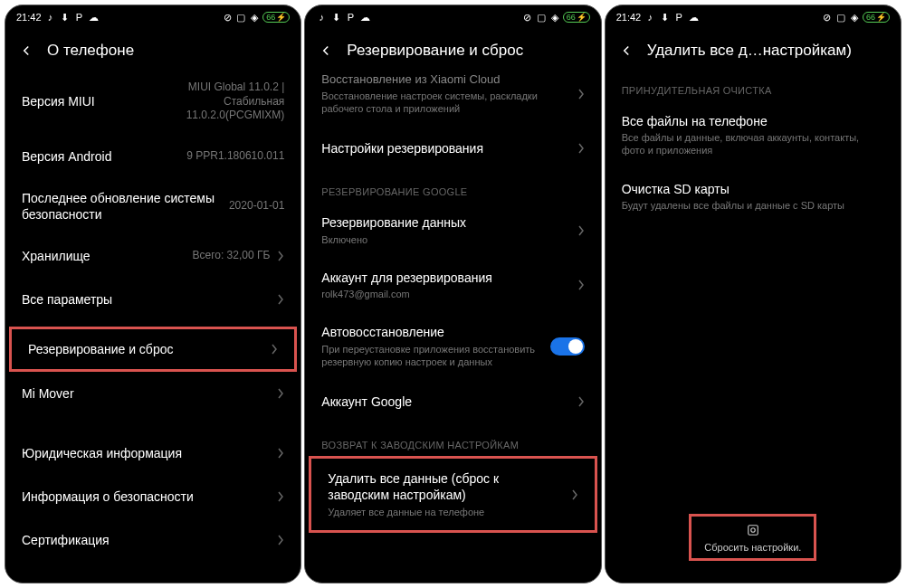 The image size is (906, 588). Describe the element at coordinates (453, 17) in the screenshot. I see `status-bar: ♪ ⬇ P ☁ ⊘ ▢ ◈ 66⚡` at that location.